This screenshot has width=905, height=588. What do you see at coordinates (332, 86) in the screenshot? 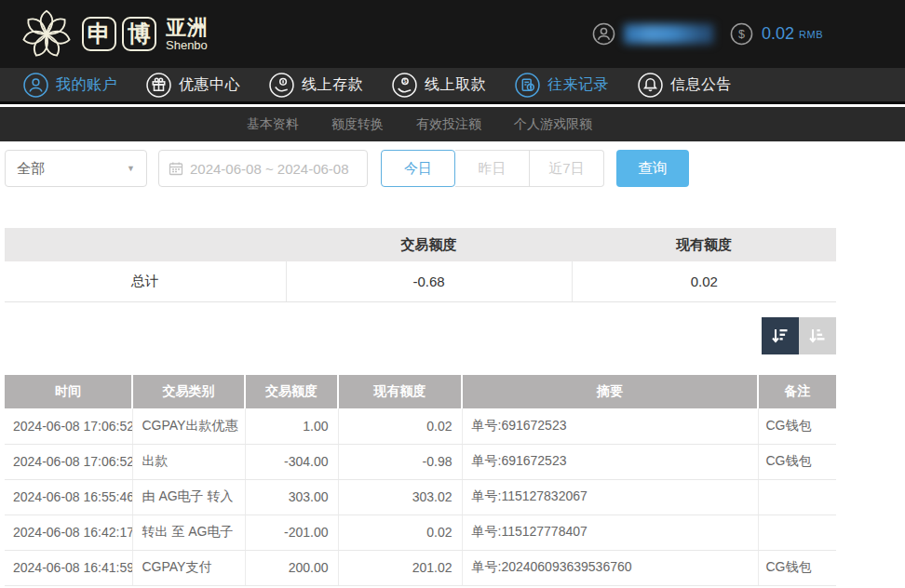
I see `nav-label: 线上存款` at bounding box center [332, 86].